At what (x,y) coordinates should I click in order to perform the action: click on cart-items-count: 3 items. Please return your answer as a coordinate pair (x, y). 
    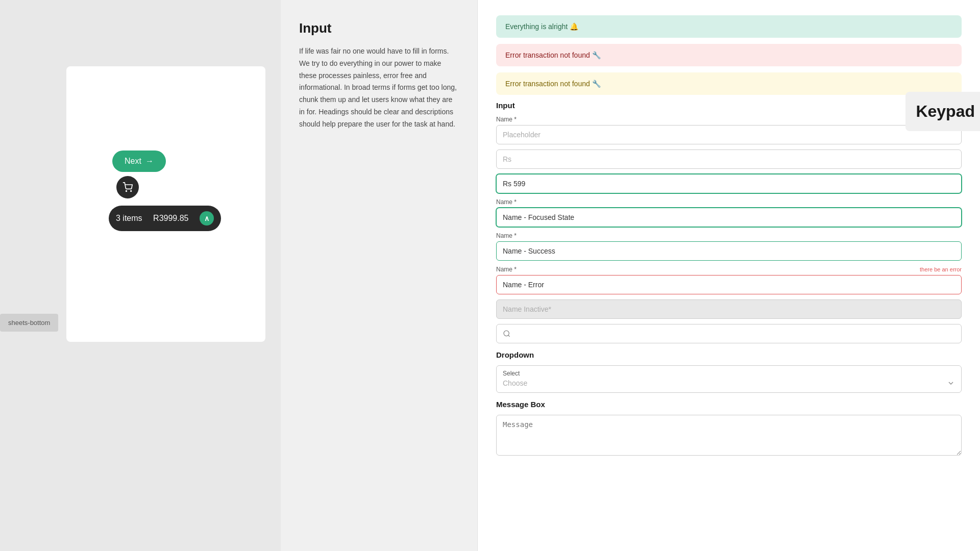
    Looking at the image, I should click on (129, 218).